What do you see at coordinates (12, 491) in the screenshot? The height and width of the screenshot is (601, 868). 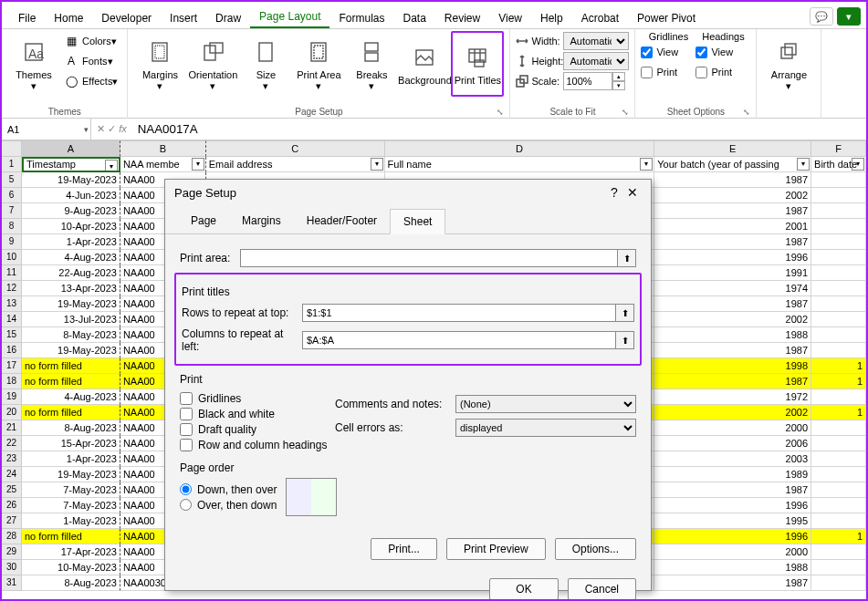 I see `row-header-25: 25` at bounding box center [12, 491].